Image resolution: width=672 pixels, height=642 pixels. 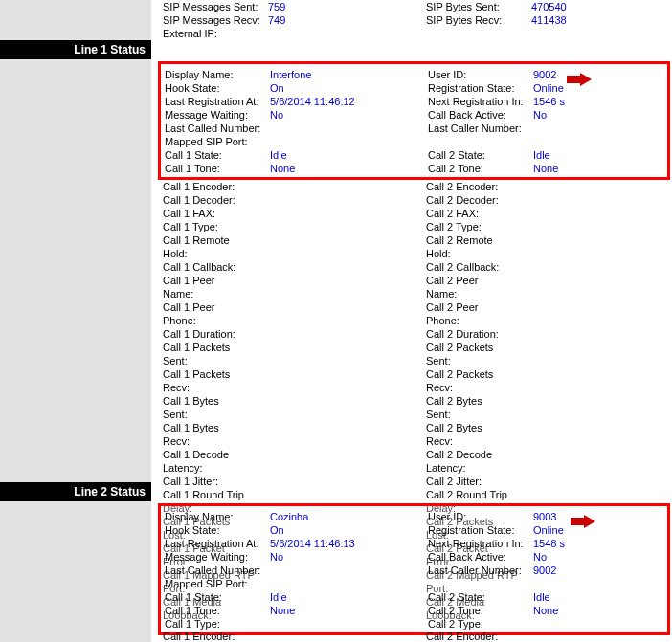 What do you see at coordinates (481, 168) in the screenshot?
I see `l1-c2tone-label: Call 2 Tone:` at bounding box center [481, 168].